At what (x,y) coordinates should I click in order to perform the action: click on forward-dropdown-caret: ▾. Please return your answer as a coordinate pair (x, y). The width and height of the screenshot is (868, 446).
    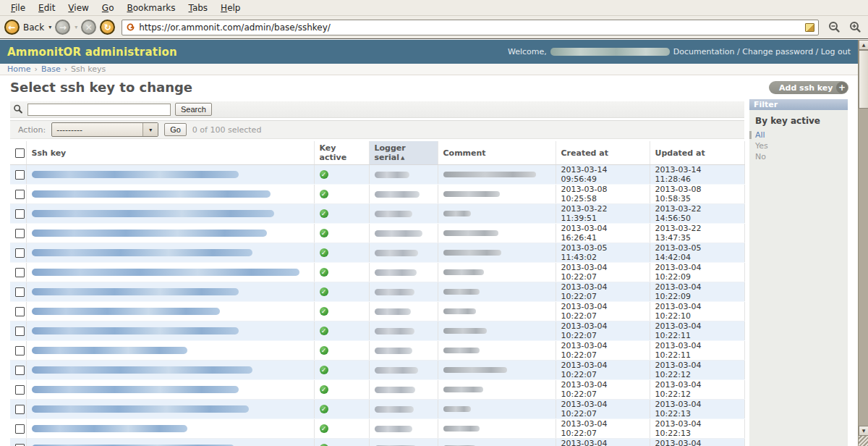
    Looking at the image, I should click on (76, 28).